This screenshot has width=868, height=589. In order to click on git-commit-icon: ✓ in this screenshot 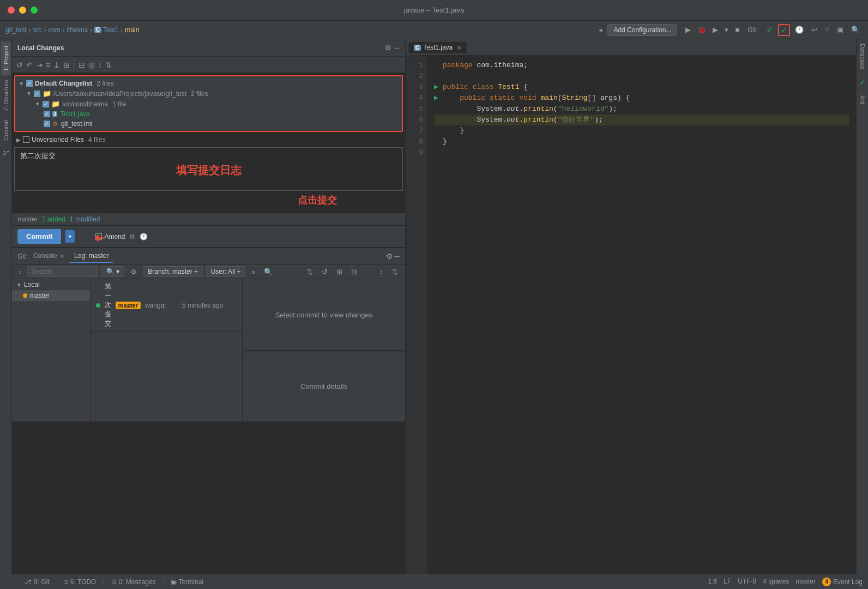, I will do `click(770, 29)`.